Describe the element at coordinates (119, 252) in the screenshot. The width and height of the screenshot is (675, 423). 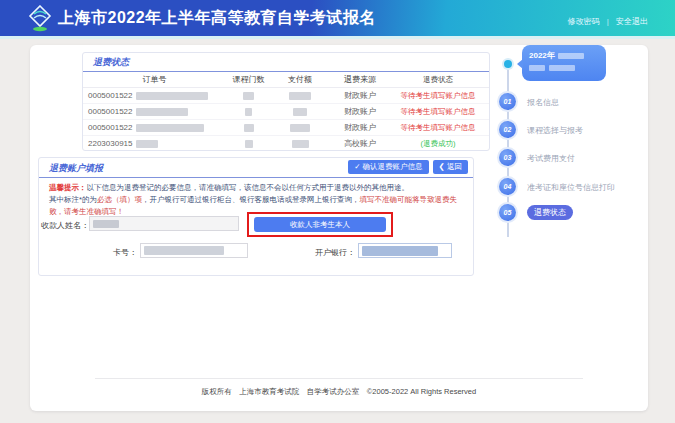
I see `card-number-label: 卡号：` at that location.